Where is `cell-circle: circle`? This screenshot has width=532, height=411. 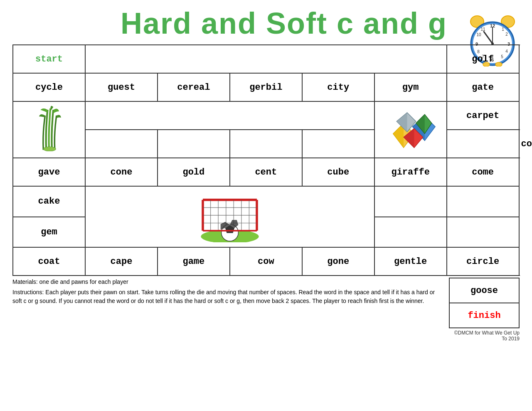
cell-circle: circle is located at coordinates (483, 261).